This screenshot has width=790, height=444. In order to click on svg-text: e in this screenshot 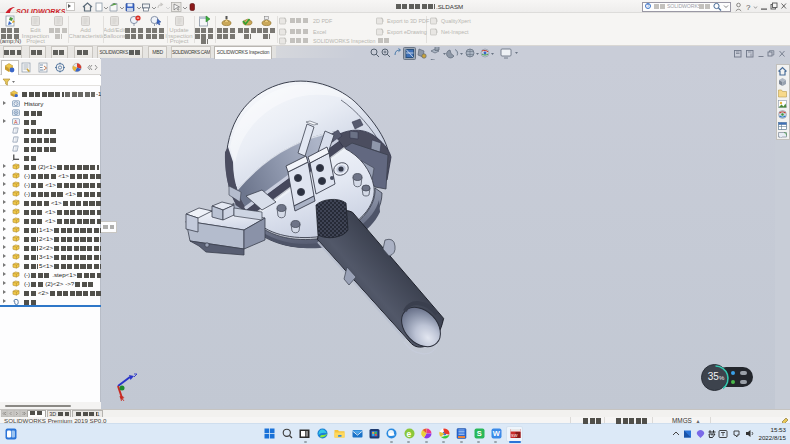, I will do `click(408, 434)`.